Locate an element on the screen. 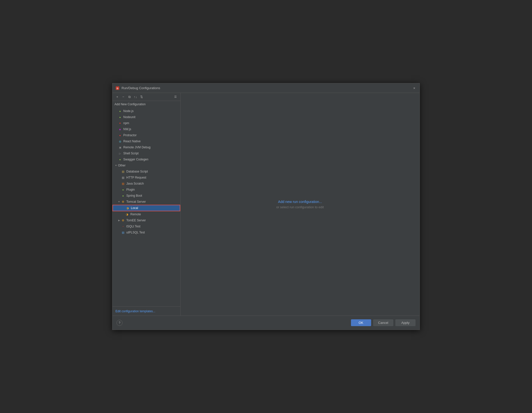 This screenshot has width=532, height=413. expand-arrow-java-scratch is located at coordinates (119, 184).